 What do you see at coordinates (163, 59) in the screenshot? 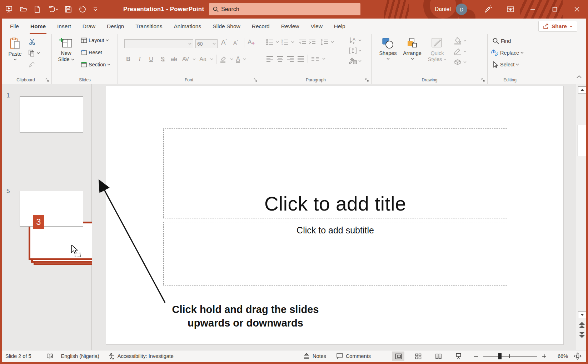
I see `text-shadow-button: S` at bounding box center [163, 59].